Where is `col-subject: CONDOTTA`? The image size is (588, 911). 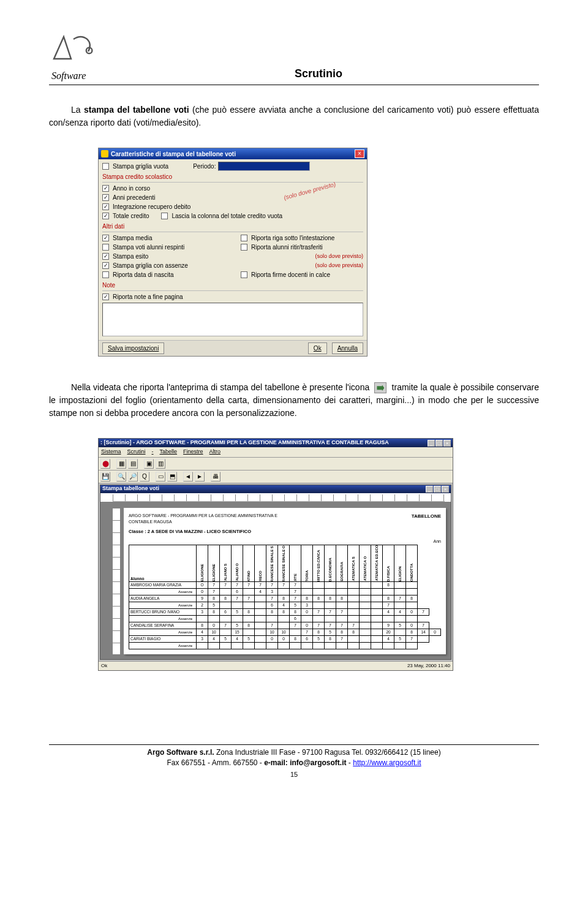
col-subject: CONDOTTA is located at coordinates (412, 564).